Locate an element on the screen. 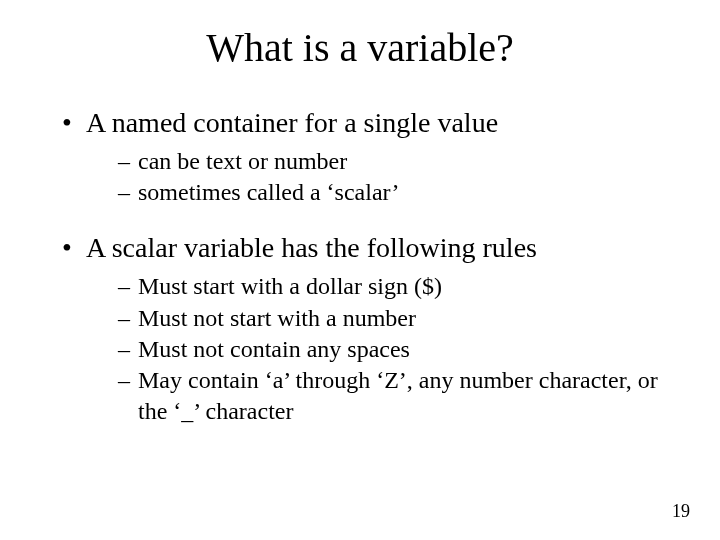 This screenshot has width=720, height=540. slide-title: What is a variable? is located at coordinates (360, 48).